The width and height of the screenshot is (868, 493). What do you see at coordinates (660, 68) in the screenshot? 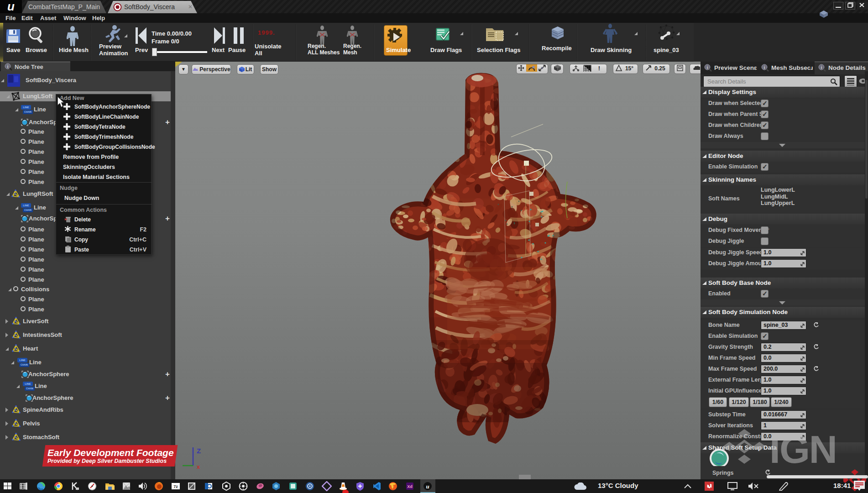
I see `svg-text: 0.25` at bounding box center [660, 68].